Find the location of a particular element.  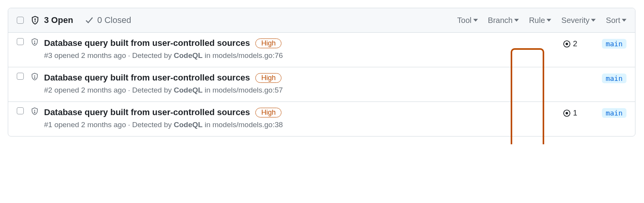

closed-count-label: 0 Closed is located at coordinates (115, 20).